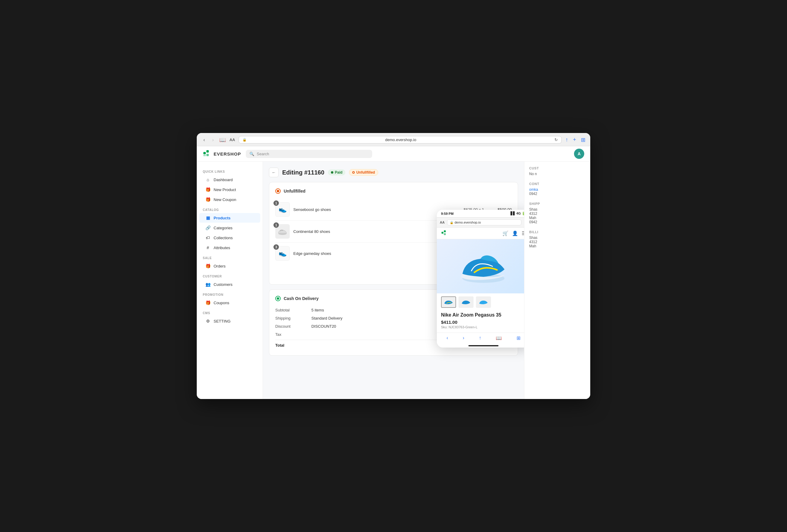  Describe the element at coordinates (364, 172) in the screenshot. I see `unfulfilled-badge: Unfullfilled` at that location.